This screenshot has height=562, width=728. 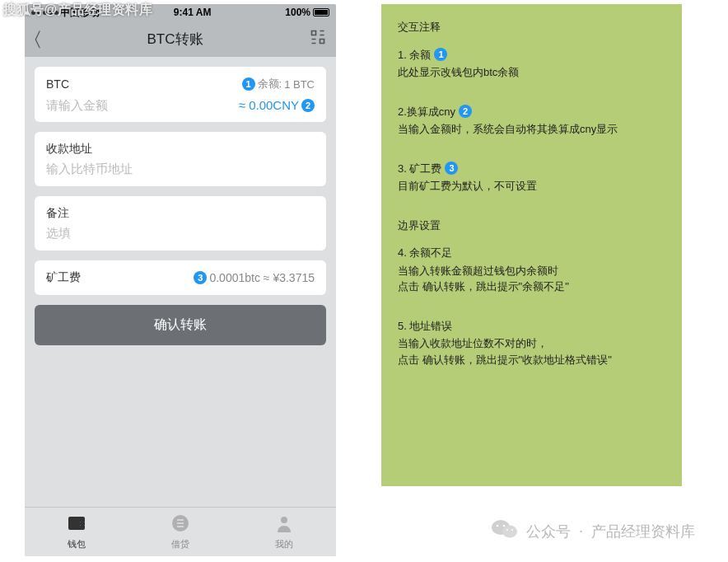 What do you see at coordinates (180, 39) in the screenshot?
I see `nav-bar: 〈 BTC转账` at bounding box center [180, 39].